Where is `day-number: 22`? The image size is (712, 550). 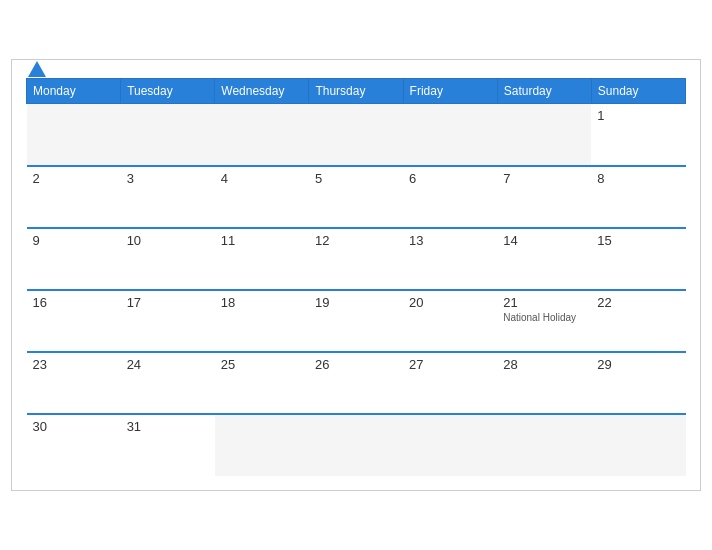 day-number: 22 is located at coordinates (638, 302).